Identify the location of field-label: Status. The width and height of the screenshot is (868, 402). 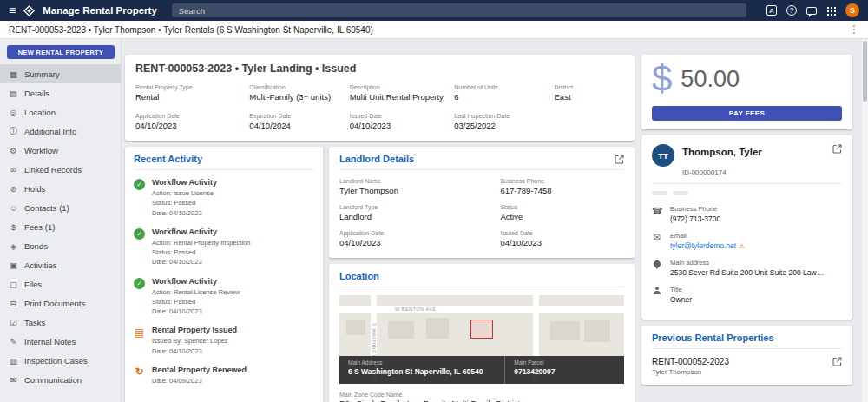
(562, 207).